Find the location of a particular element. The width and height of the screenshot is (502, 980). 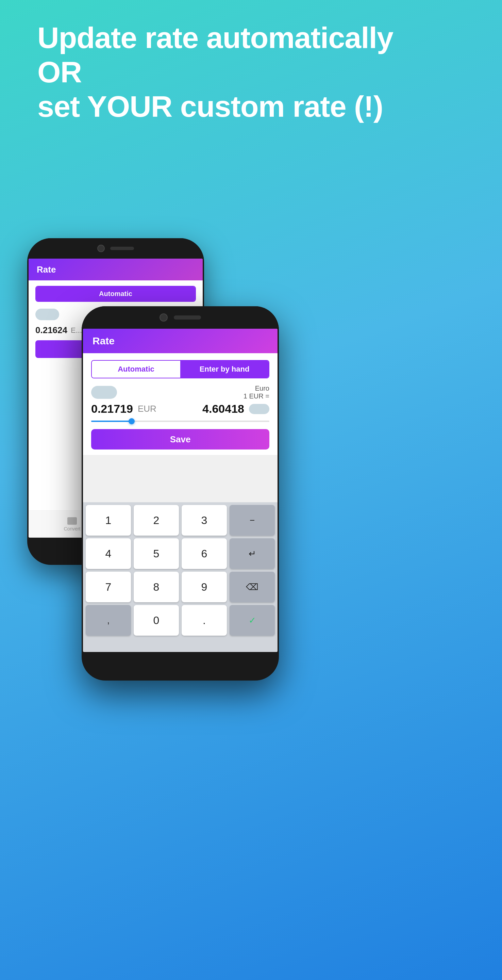

back-toggle is located at coordinates (47, 314).